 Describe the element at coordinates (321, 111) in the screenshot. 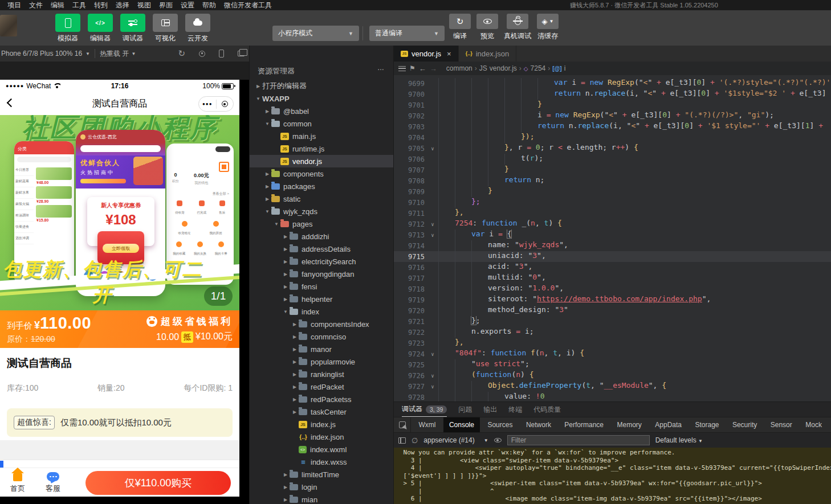

I see `tree-item-@babel: ▶@babel` at that location.